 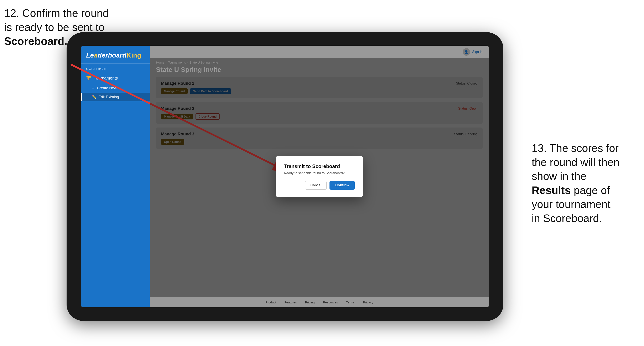 What do you see at coordinates (586, 183) in the screenshot?
I see `annotation-right: 13. The scores forthe round will thensho…` at bounding box center [586, 183].